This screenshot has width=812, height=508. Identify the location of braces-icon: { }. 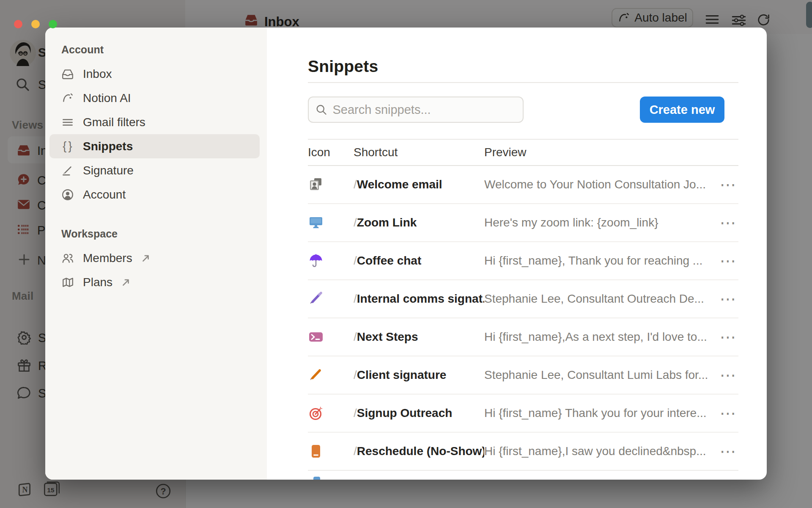
(68, 146).